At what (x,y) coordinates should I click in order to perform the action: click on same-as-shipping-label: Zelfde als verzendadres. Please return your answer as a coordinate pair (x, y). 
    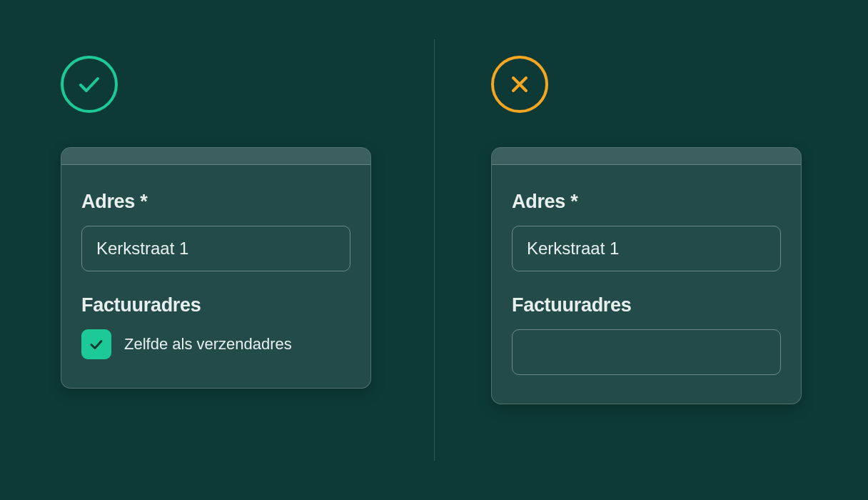
    Looking at the image, I should click on (208, 344).